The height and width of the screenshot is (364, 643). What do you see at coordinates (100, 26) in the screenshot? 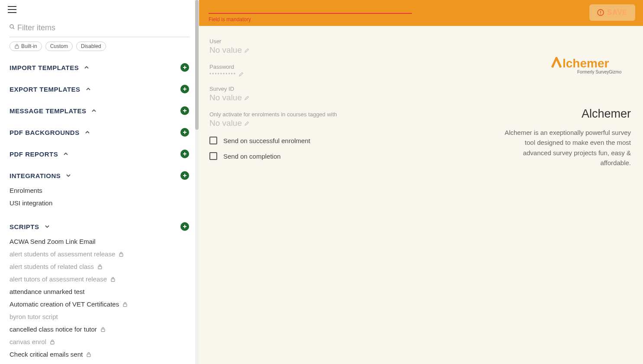
I see `search-row` at bounding box center [100, 26].